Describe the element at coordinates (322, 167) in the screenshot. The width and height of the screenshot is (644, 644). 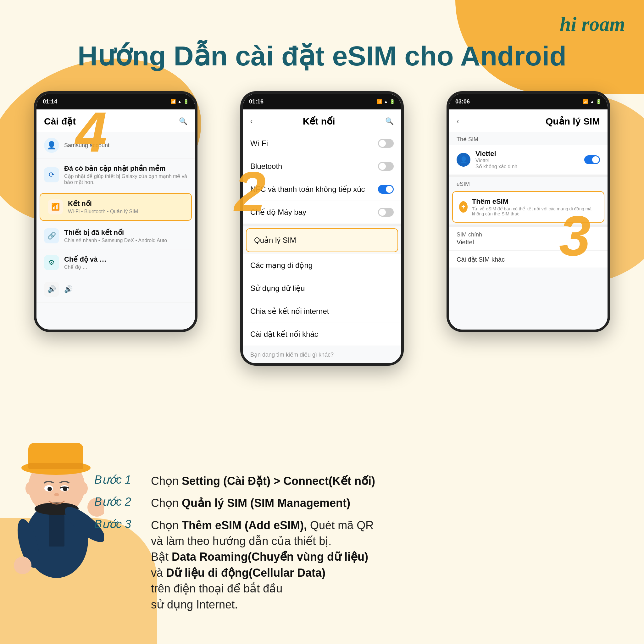
I see `conn-item-bluetooth: Bluetooth` at that location.